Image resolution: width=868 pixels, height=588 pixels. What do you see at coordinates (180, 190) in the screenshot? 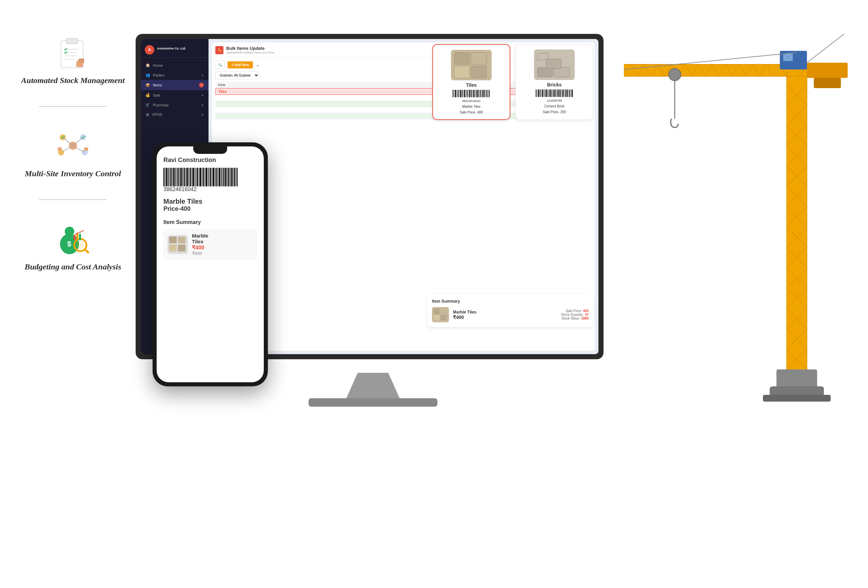
I see `phone-barcode-num: 38624616042` at bounding box center [180, 190].